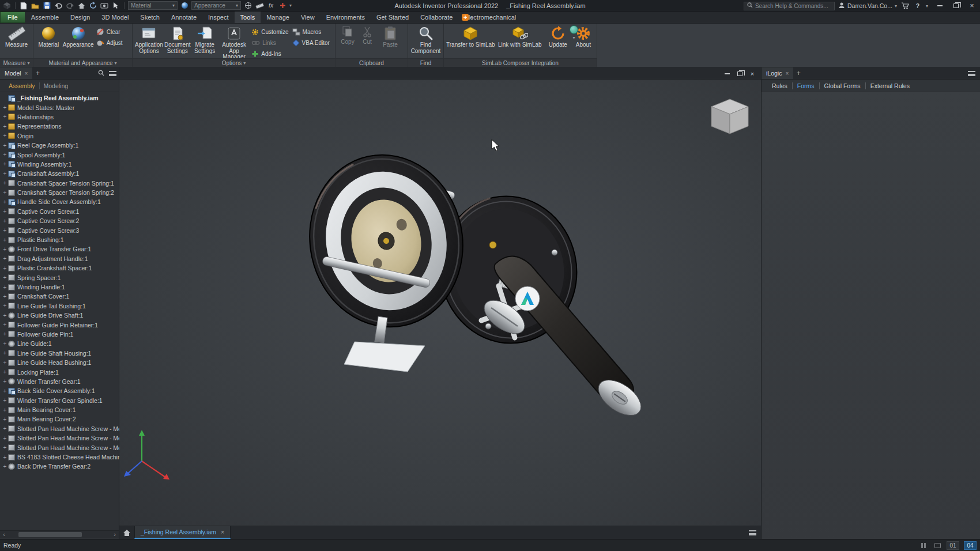 This screenshot has width=980, height=551. What do you see at coordinates (806, 86) in the screenshot?
I see `ilogic-nav-link: Forms` at bounding box center [806, 86].